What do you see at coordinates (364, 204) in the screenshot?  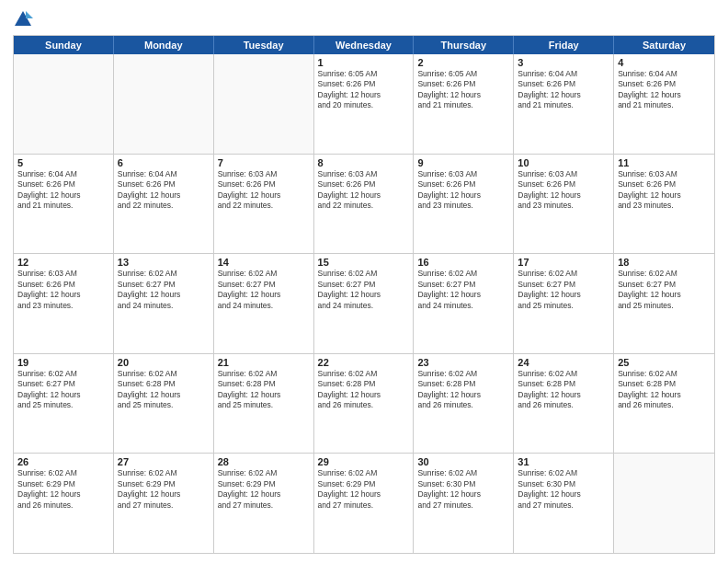 I see `calendar-cell: 8Sunrise: 6:03 AM Sunset: 6:26 PM Daylig…` at bounding box center [364, 204].